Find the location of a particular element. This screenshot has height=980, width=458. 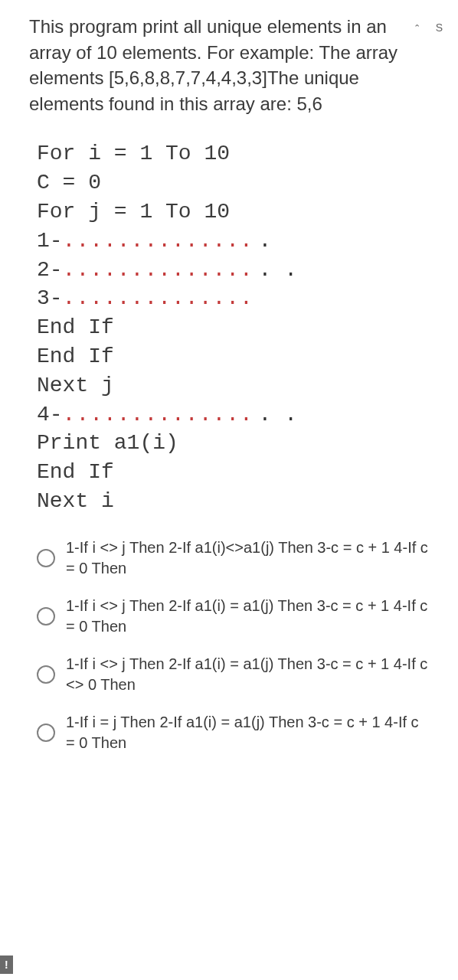

code-line: Next i is located at coordinates (233, 501).